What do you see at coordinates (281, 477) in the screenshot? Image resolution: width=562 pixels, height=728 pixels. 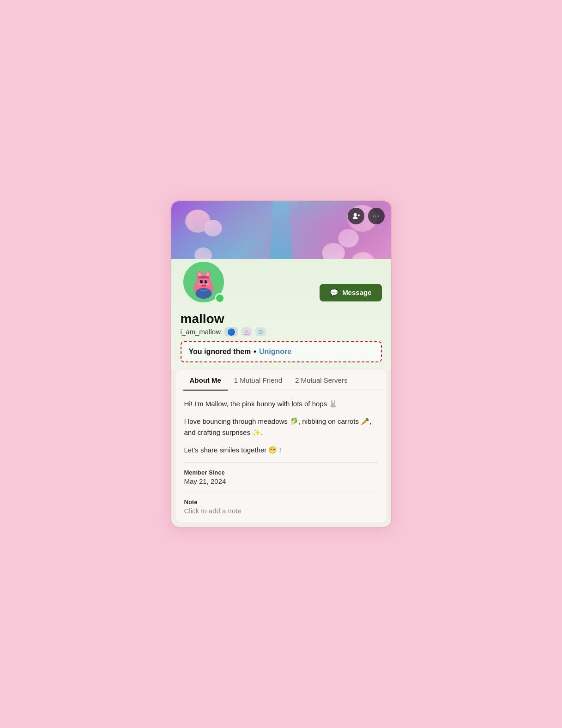 I see `member-since-section: Member Since May 21, 2024` at bounding box center [281, 477].